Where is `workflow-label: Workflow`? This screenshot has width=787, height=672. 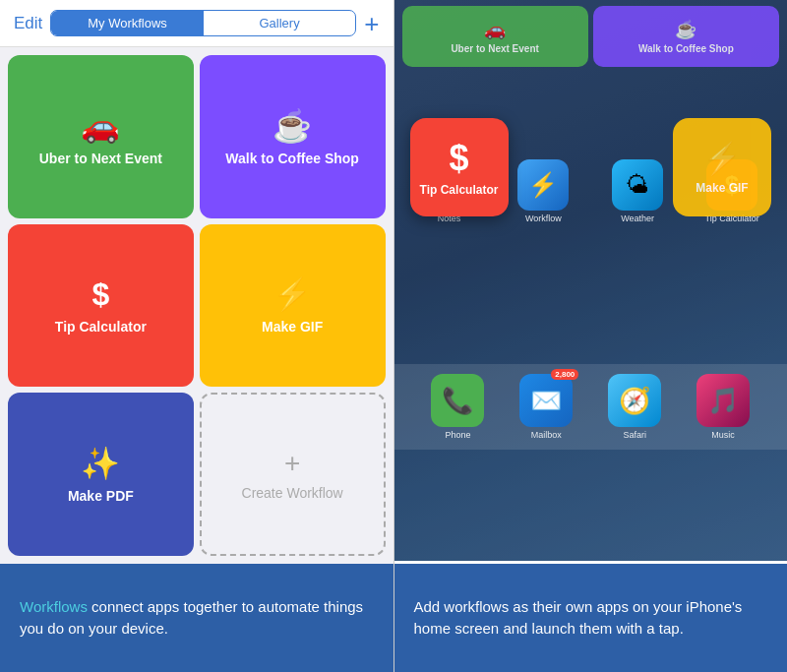
workflow-label: Workflow is located at coordinates (543, 218).